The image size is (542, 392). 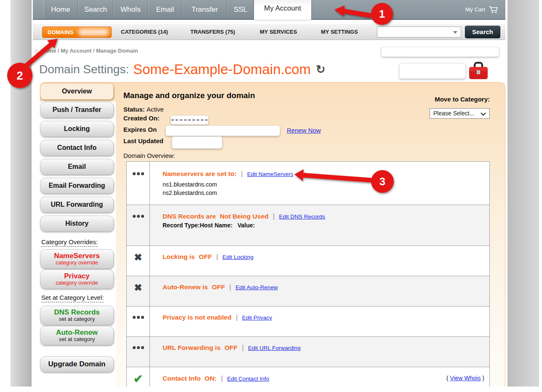 What do you see at coordinates (238, 257) in the screenshot?
I see `edit-locking-link: Edit Locking` at bounding box center [238, 257].